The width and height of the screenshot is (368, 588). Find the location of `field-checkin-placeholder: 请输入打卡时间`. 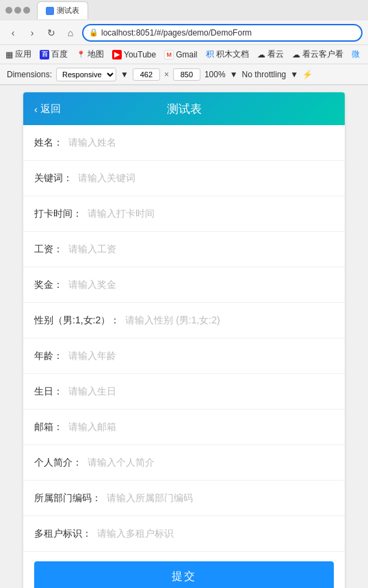

field-checkin-placeholder: 请输入打卡时间 is located at coordinates (121, 214).